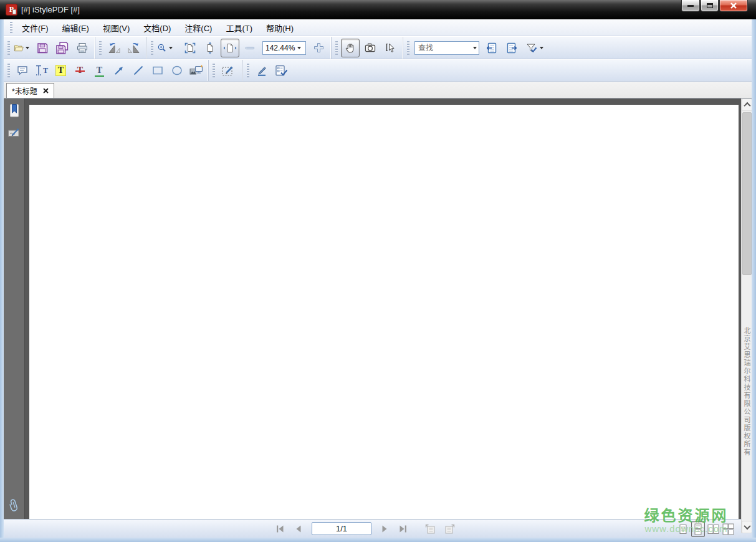  I want to click on tab-untitled: *未标题, so click(30, 90).